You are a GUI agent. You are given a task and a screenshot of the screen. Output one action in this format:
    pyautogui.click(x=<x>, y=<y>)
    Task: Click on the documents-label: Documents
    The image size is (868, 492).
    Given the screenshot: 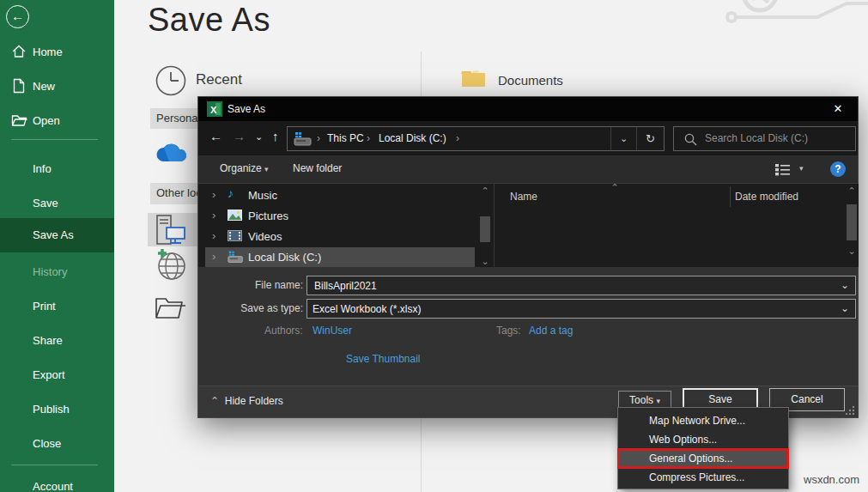 What is the action you would take?
    pyautogui.click(x=531, y=81)
    